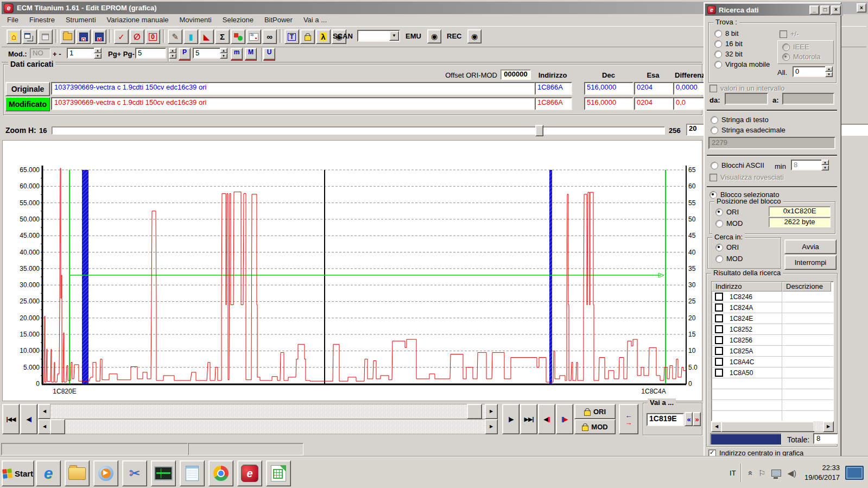  What do you see at coordinates (315, 20) in the screenshot?
I see `menu-item-vai-a: Vai a ...` at bounding box center [315, 20].